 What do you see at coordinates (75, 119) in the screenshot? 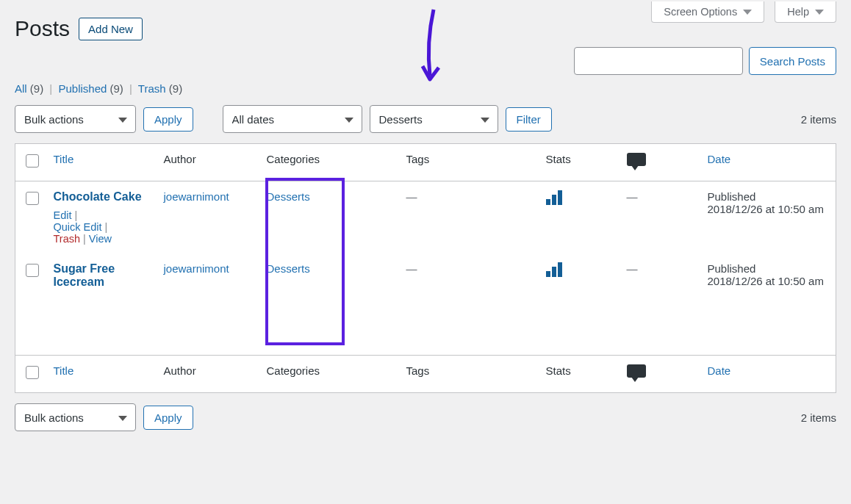
I see `bulk-actions-select: Bulk actions` at bounding box center [75, 119].